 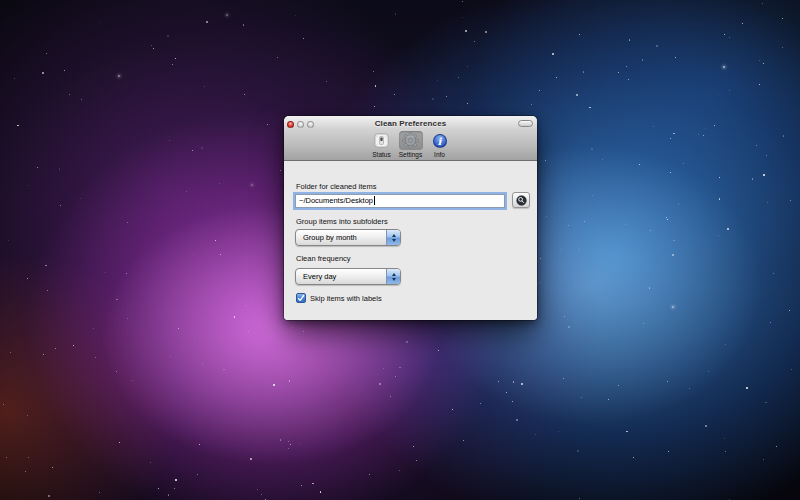 I want to click on light-switch-icon, so click(x=382, y=140).